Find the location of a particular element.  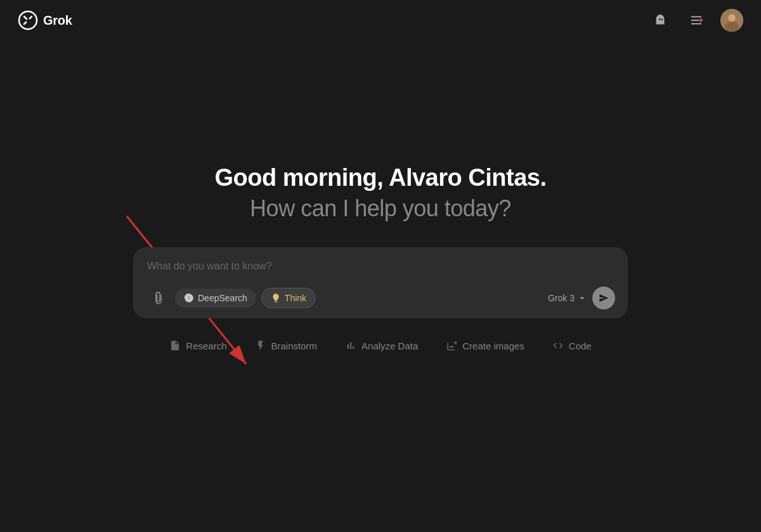

deepsearch-label: DeepSearch is located at coordinates (223, 298).